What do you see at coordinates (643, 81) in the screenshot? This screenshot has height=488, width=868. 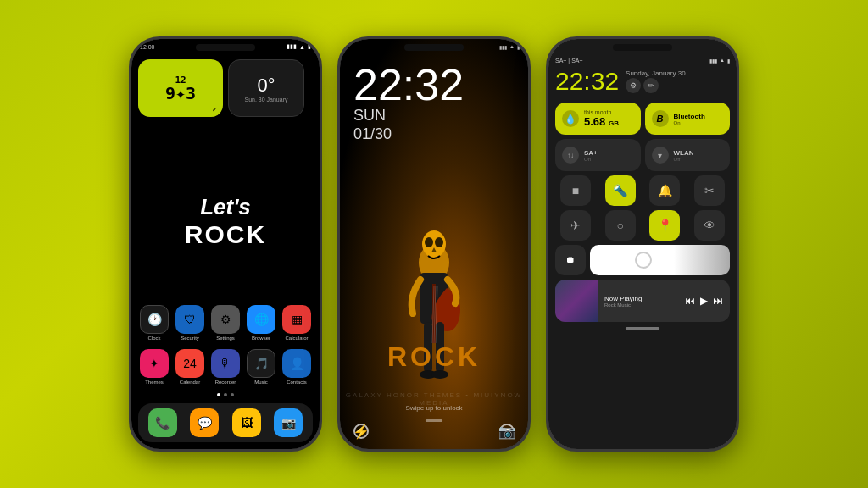 I see `cc-time-row: 22:32 Sunday, January 30 ⚙ ✏` at bounding box center [643, 81].